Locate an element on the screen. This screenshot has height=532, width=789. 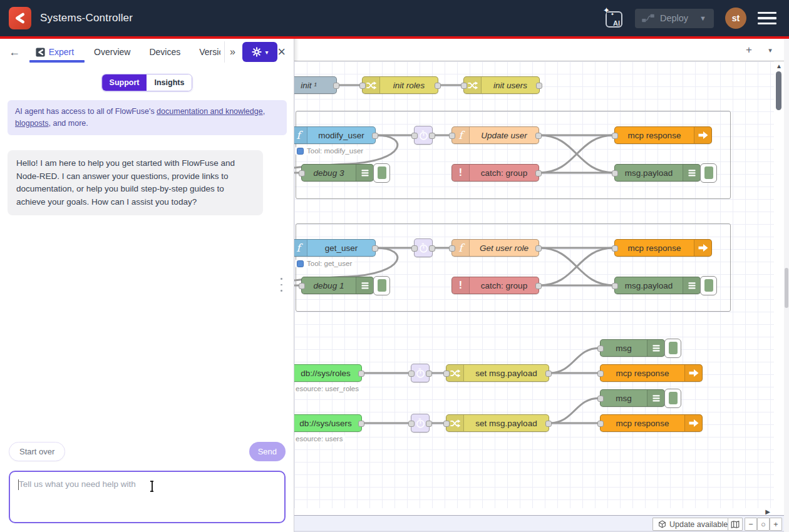
flow-node-init: init ¹ is located at coordinates (316, 85).